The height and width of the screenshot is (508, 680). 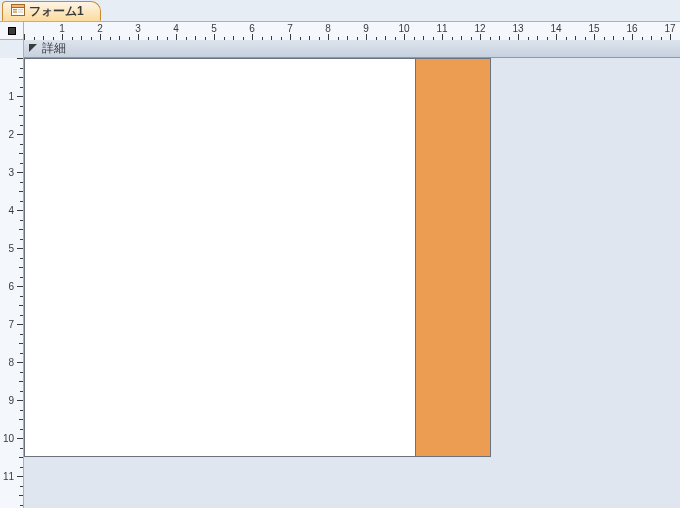 What do you see at coordinates (352, 48) in the screenshot?
I see `detail-section-header: 詳細` at bounding box center [352, 48].